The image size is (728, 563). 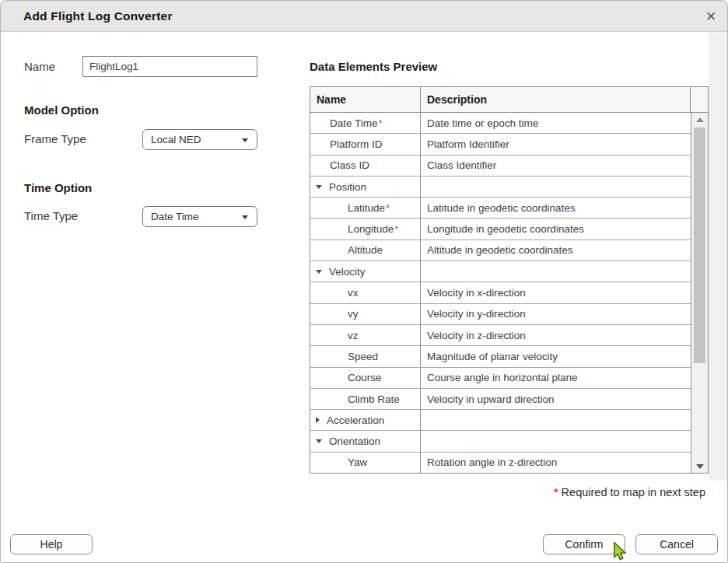 I want to click on confirm-button-label: Confirm, so click(x=583, y=544).